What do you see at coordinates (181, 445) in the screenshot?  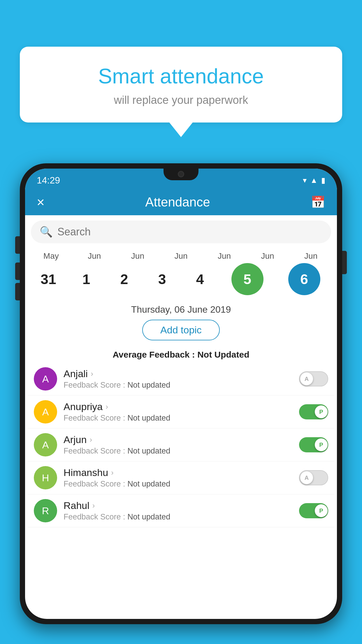 I see `student-item: AArjun ›Feedback Score : Not updatedP` at bounding box center [181, 445].